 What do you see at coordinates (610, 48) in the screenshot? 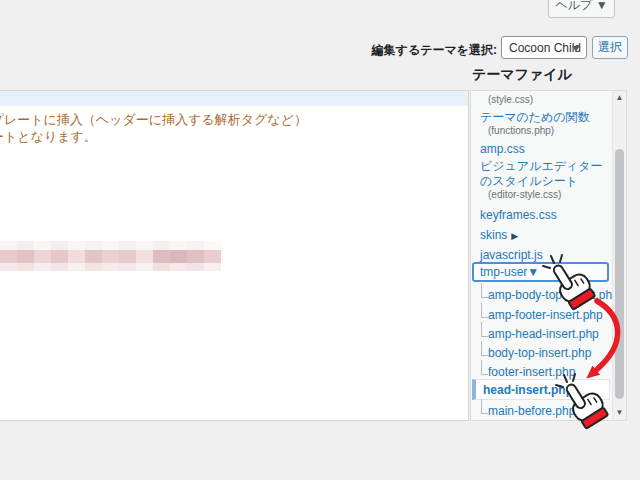
I see `theme-select-apply-button: 選択` at bounding box center [610, 48].